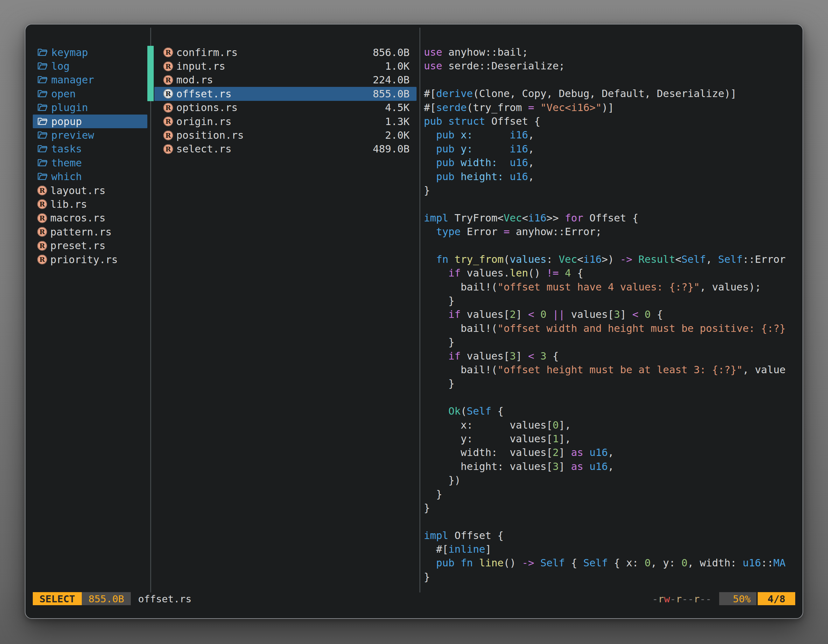 Image resolution: width=828 pixels, height=644 pixels. Describe the element at coordinates (420, 310) in the screenshot. I see `pane-divider` at that location.